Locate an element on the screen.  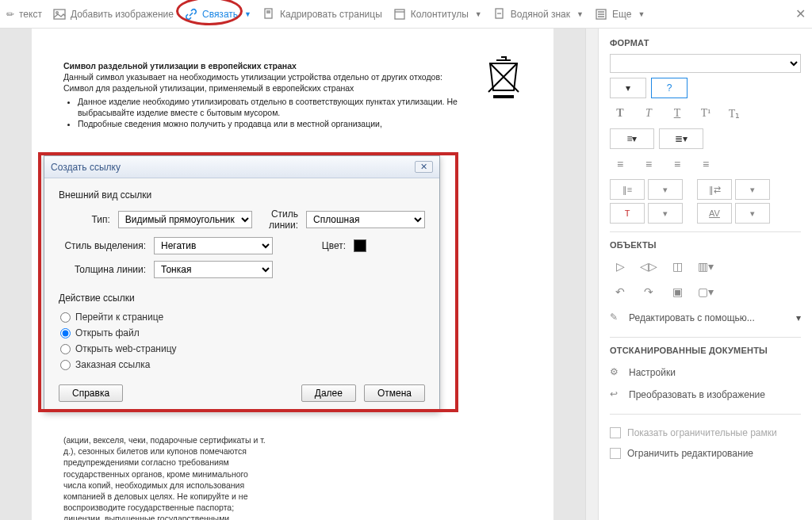
to-image-button: ↩ Преобразовать в изображение is located at coordinates (706, 395).